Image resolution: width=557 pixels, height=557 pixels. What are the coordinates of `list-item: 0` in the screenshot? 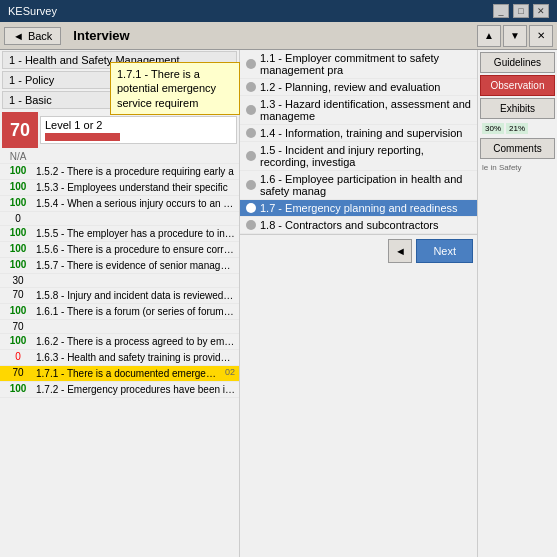 It's located at (120, 219).